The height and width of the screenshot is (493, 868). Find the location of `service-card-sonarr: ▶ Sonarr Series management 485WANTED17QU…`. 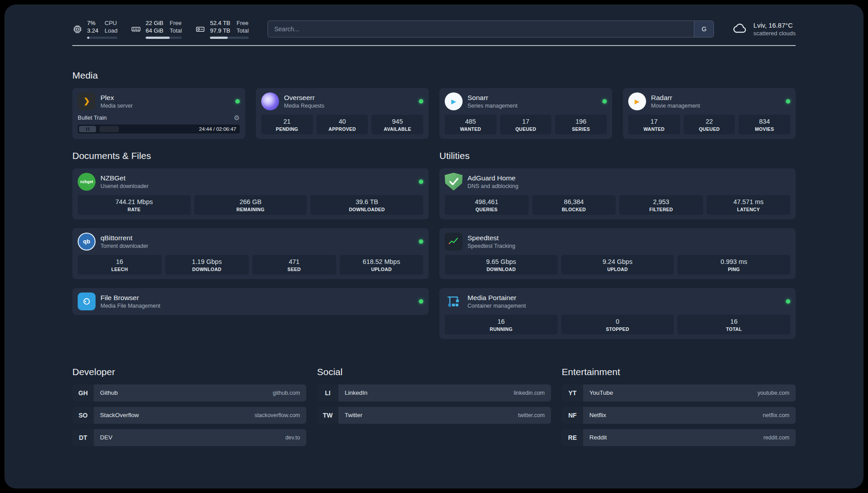

service-card-sonarr: ▶ Sonarr Series management 485WANTED17QU… is located at coordinates (526, 113).